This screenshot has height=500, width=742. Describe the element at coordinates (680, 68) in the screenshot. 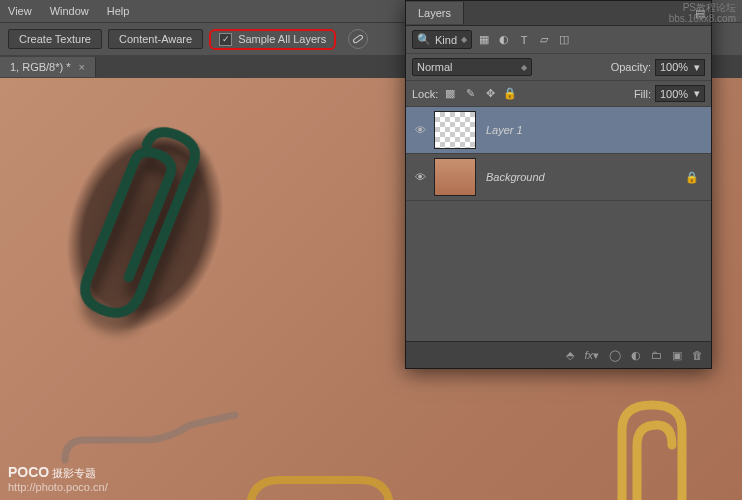

I see `opacity-input: 100%▾` at that location.